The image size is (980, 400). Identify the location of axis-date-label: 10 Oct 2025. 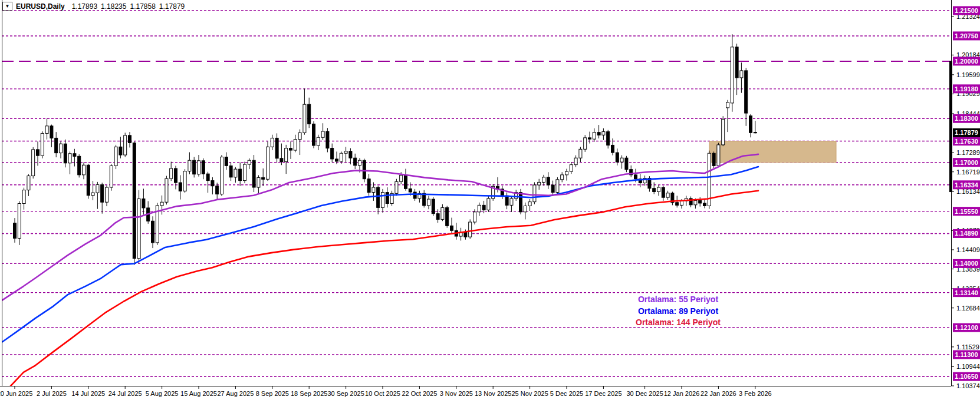
(383, 394).